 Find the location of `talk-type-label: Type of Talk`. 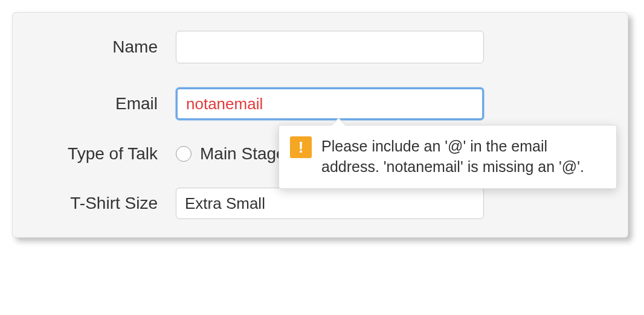

talk-type-label: Type of Talk is located at coordinates (106, 154).